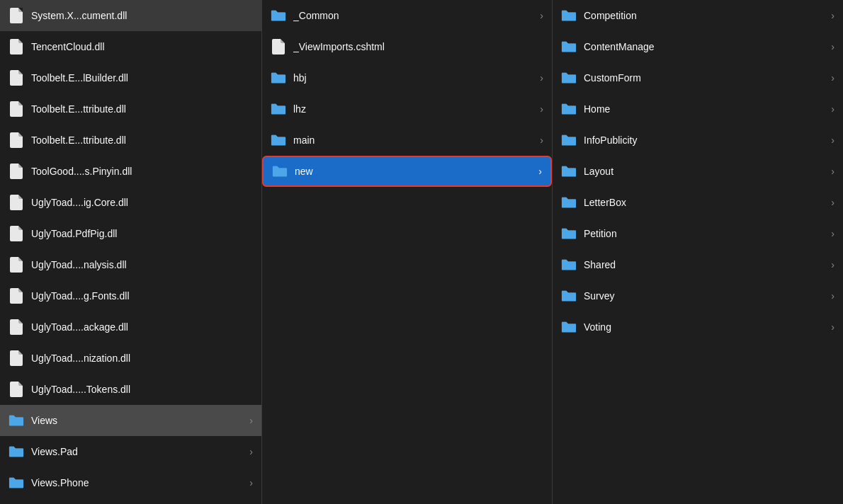 The width and height of the screenshot is (843, 504). Describe the element at coordinates (698, 16) in the screenshot. I see `list-item-competition: Competition›` at that location.